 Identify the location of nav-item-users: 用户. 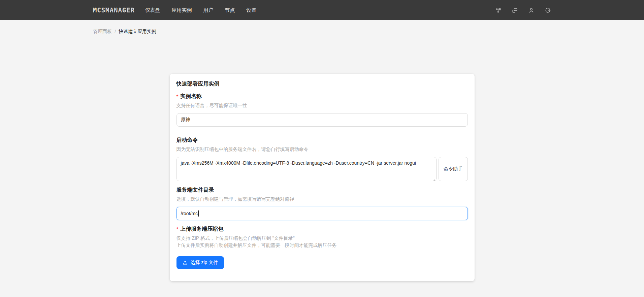
(208, 10).